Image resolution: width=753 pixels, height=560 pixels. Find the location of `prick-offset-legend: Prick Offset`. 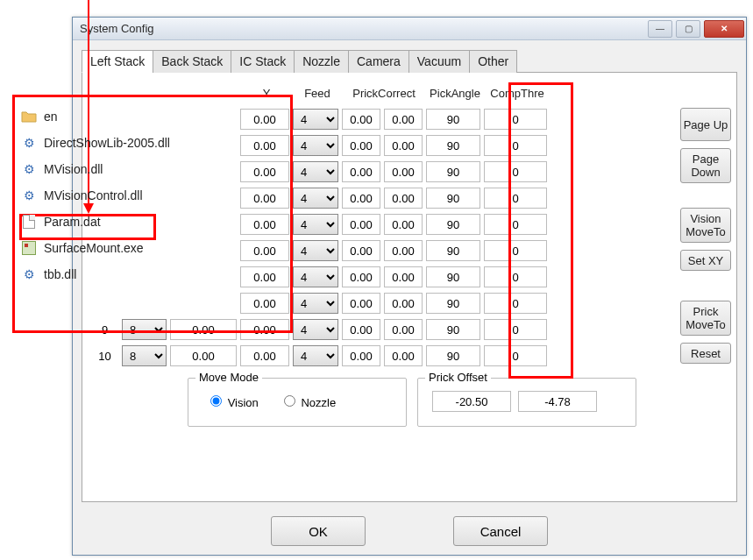

prick-offset-legend: Prick Offset is located at coordinates (458, 377).